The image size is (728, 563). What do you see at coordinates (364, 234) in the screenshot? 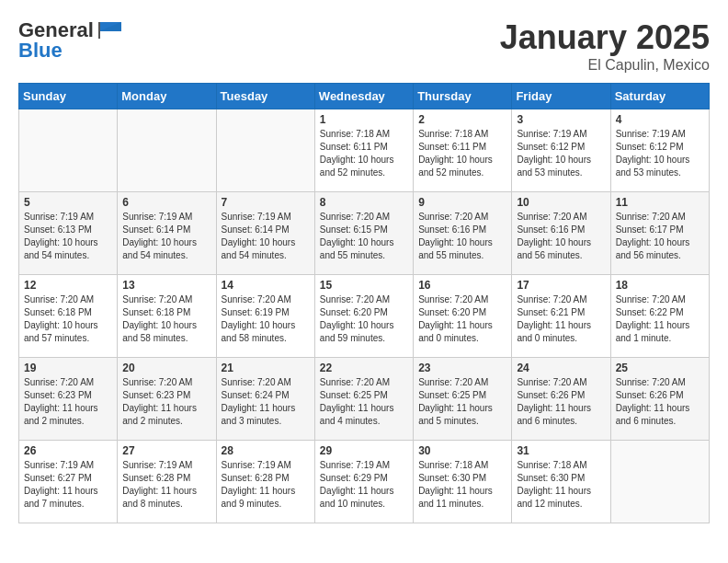
I see `calendar-cell: 8Sunrise: 7:20 AM Sunset: 6:15 PM Daylig…` at bounding box center [364, 234].